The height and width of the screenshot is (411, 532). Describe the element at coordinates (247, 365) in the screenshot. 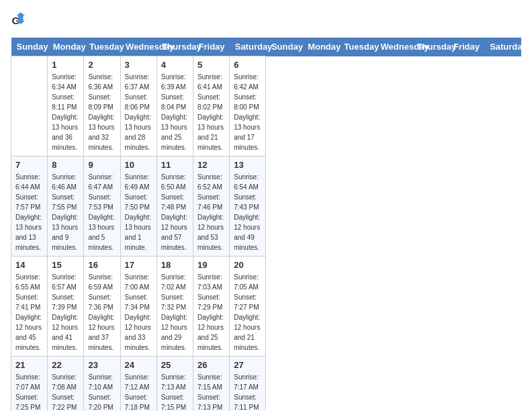

I see `day-number: 27` at that location.